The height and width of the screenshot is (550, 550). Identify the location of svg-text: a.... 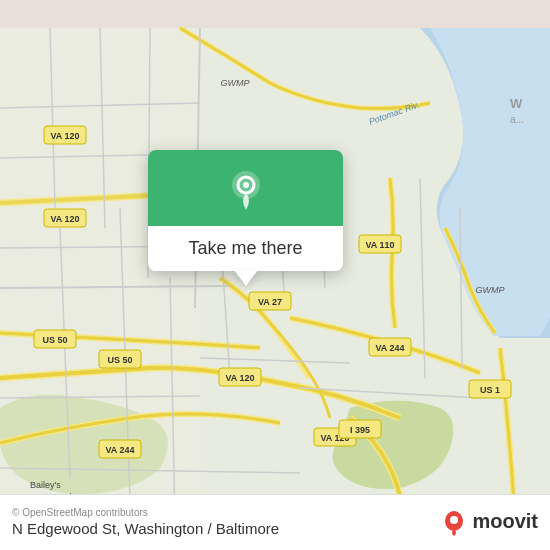
(517, 120).